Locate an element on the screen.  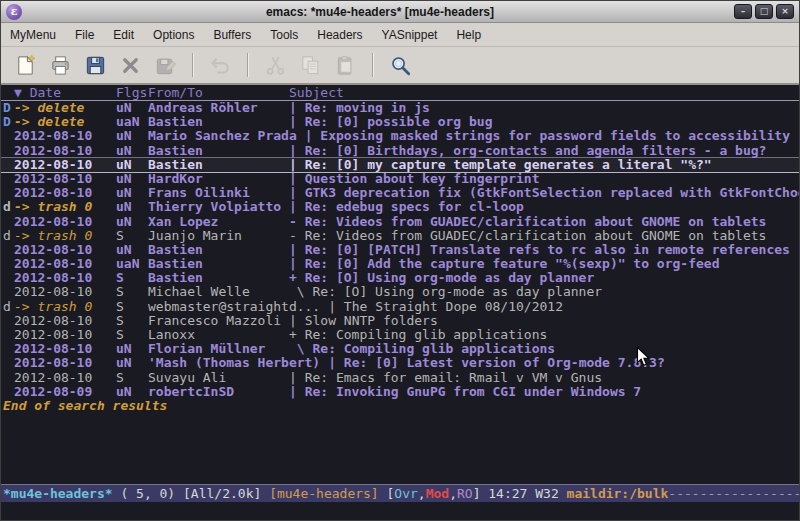
message-row: 2012-08-10uNBastien| Re: [0] Birthdays, … is located at coordinates (400, 151).